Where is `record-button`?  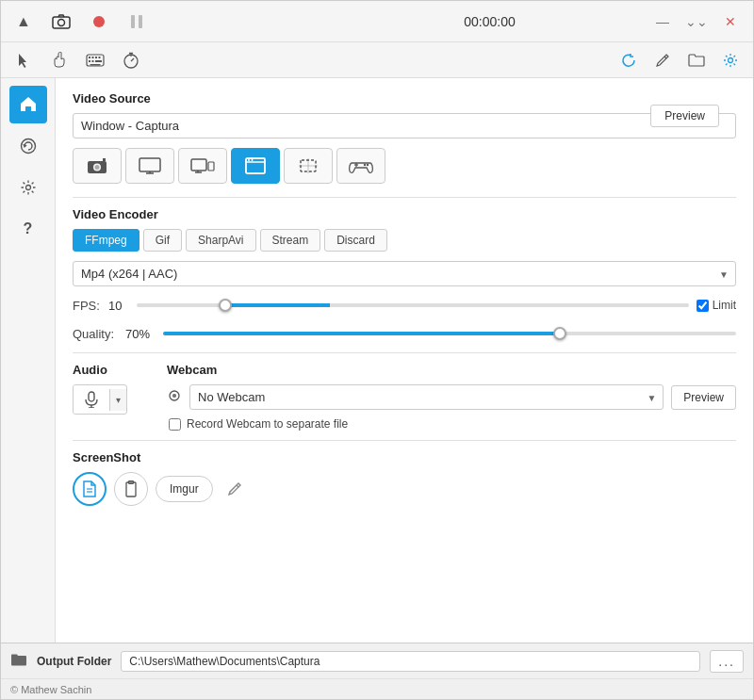
record-button is located at coordinates (99, 22).